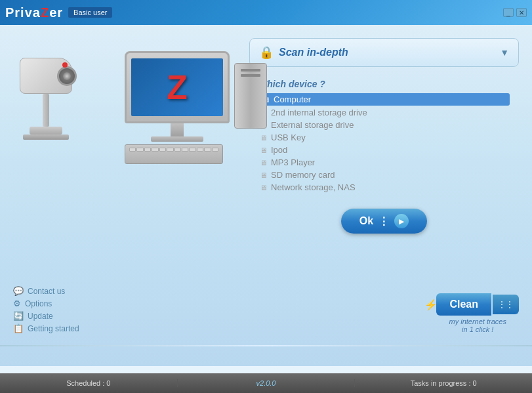 This screenshot has height=393, width=532. I want to click on ok-button-container: Ok ⋮ ▶, so click(384, 221).